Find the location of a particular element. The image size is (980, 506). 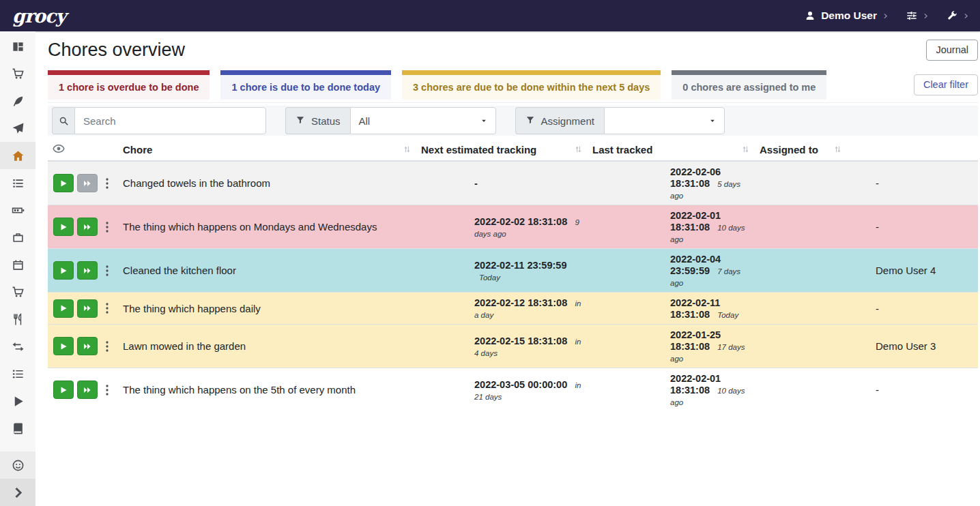

sidebar-bottom is located at coordinates (18, 479).